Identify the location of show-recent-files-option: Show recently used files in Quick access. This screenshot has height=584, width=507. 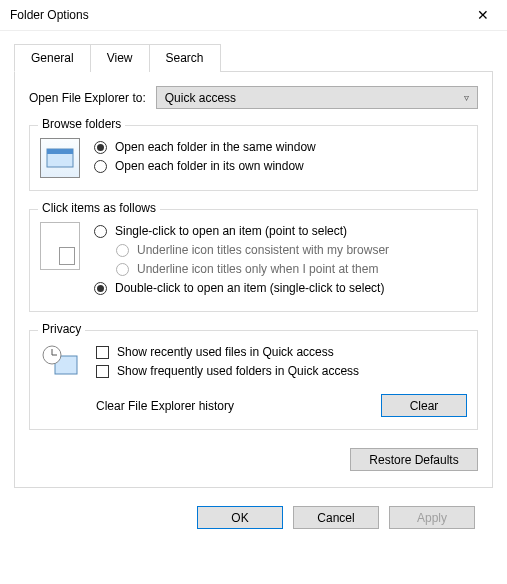
(282, 352).